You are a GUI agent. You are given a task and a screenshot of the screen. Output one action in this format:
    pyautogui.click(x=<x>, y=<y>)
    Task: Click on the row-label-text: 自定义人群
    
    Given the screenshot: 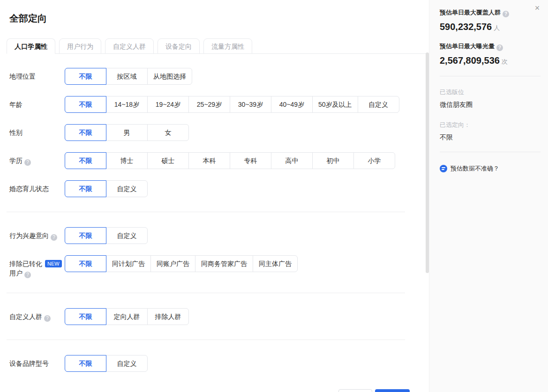 What is the action you would take?
    pyautogui.click(x=26, y=317)
    